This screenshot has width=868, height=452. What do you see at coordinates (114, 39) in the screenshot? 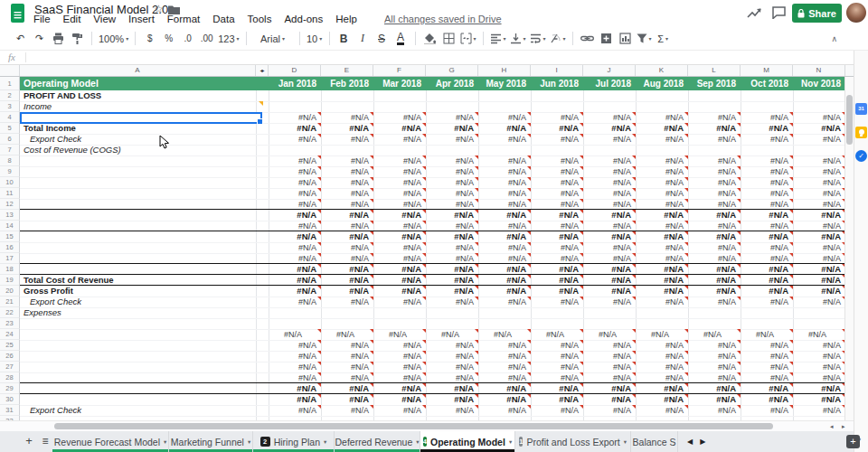
I see `zoom-select: 100%▾` at bounding box center [114, 39].